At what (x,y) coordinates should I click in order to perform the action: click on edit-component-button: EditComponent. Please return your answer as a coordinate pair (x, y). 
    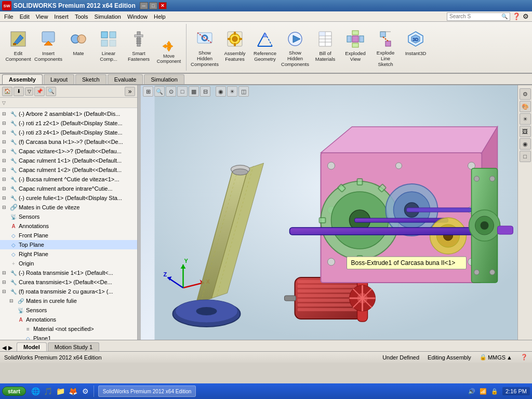
    Looking at the image, I should click on (18, 47).